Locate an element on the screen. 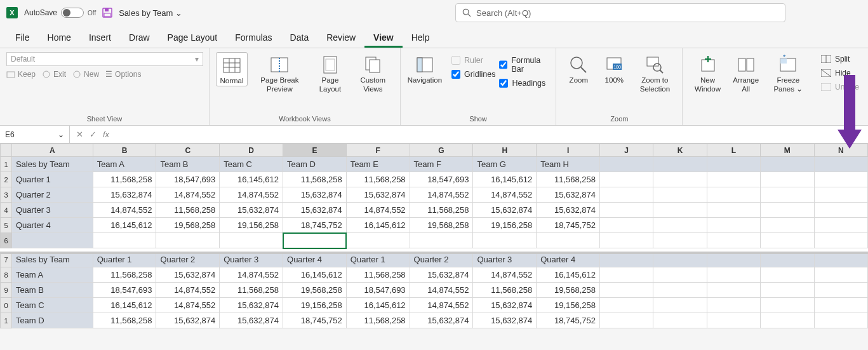  cell: Team C is located at coordinates (251, 165).